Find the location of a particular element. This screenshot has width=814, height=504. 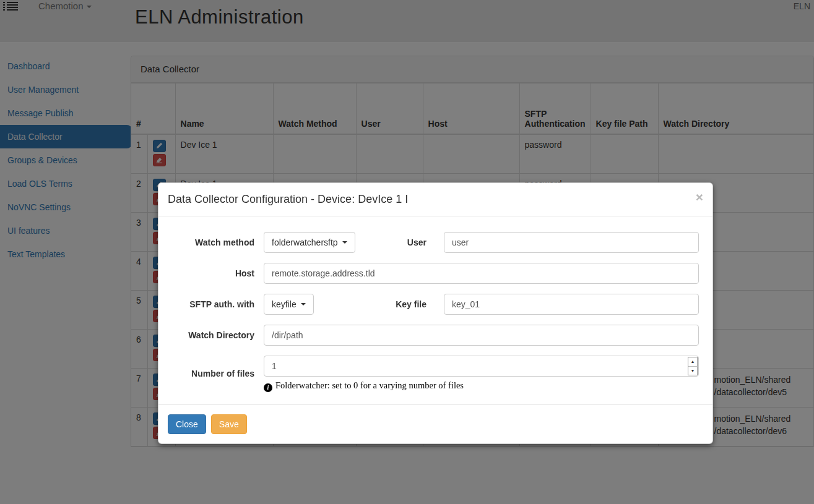

watch-method-value: folderwatchersftp is located at coordinates (305, 242).